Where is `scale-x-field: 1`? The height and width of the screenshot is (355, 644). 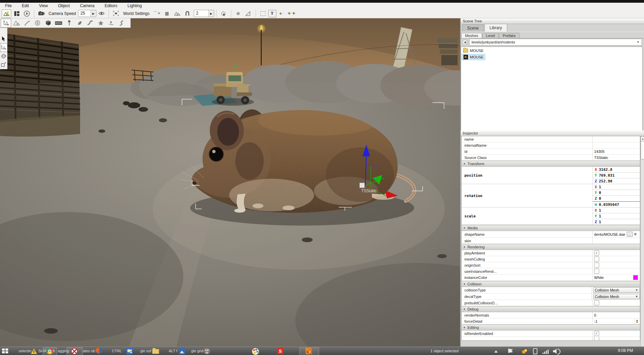 scale-x-field: 1 is located at coordinates (600, 211).